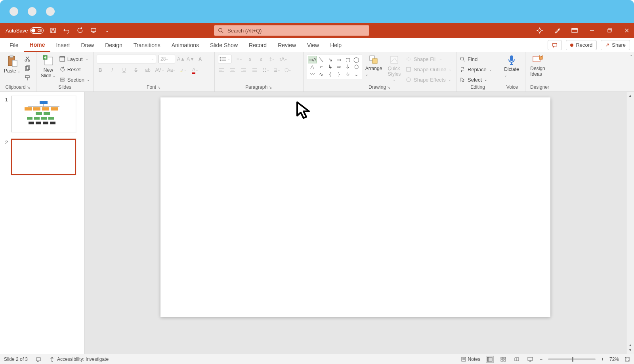 The height and width of the screenshot is (364, 634). I want to click on design-ideas-button: Design Ideas, so click(538, 66).